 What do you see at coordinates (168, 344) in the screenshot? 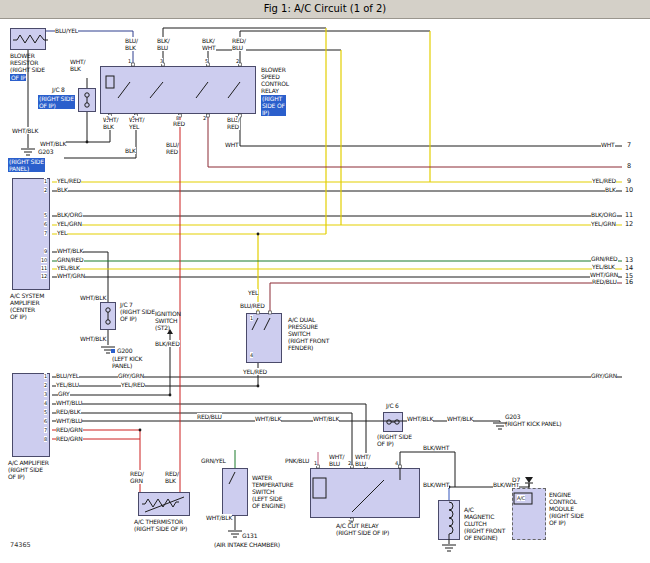
I see `wire-label: BLK/RED` at bounding box center [168, 344].